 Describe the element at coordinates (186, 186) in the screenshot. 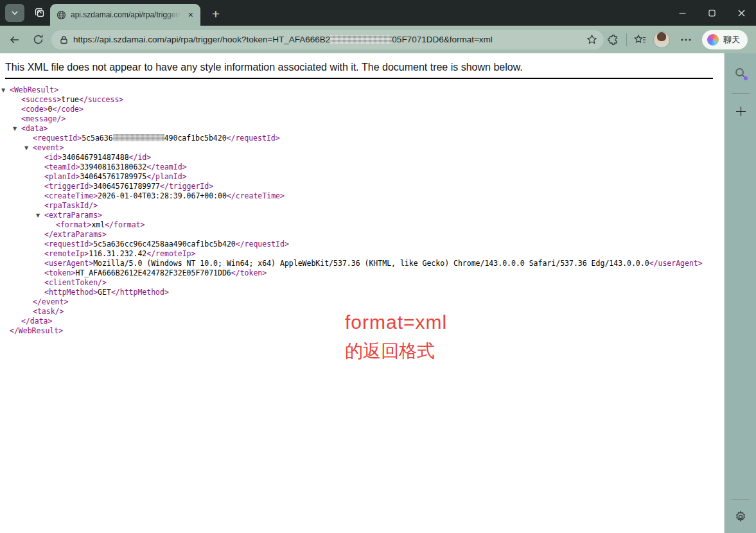

I see `xml-tag: </triggerId>` at that location.